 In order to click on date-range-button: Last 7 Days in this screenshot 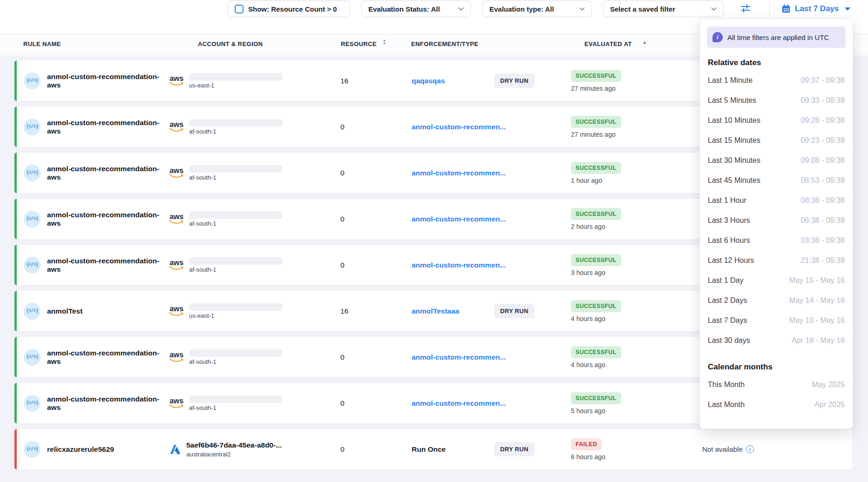, I will do `click(816, 9)`.